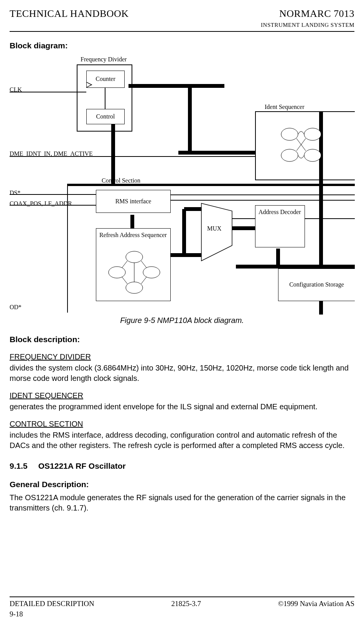 This screenshot has width=364, height=626. What do you see at coordinates (51, 154) in the screenshot?
I see `label-dme: DME_IDNT_IN, DME_ACTIVE` at bounding box center [51, 154].